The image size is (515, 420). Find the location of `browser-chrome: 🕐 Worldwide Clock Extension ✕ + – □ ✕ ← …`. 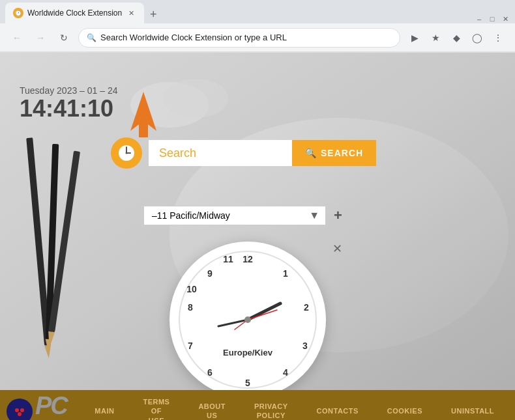

browser-chrome: 🕐 Worldwide Clock Extension ✕ + – □ ✕ ← … is located at coordinates (258, 26).